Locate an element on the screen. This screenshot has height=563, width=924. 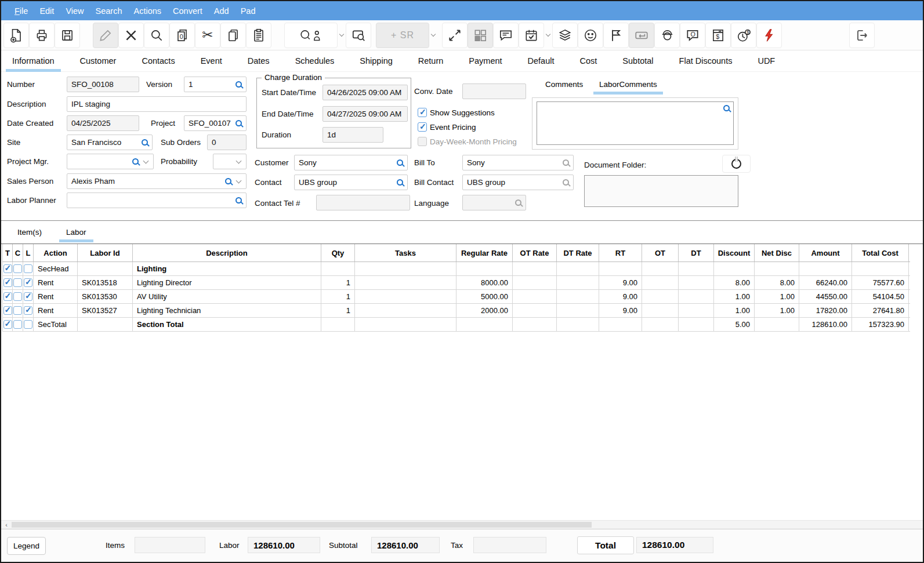
tab-schedules: Schedules is located at coordinates (315, 61).